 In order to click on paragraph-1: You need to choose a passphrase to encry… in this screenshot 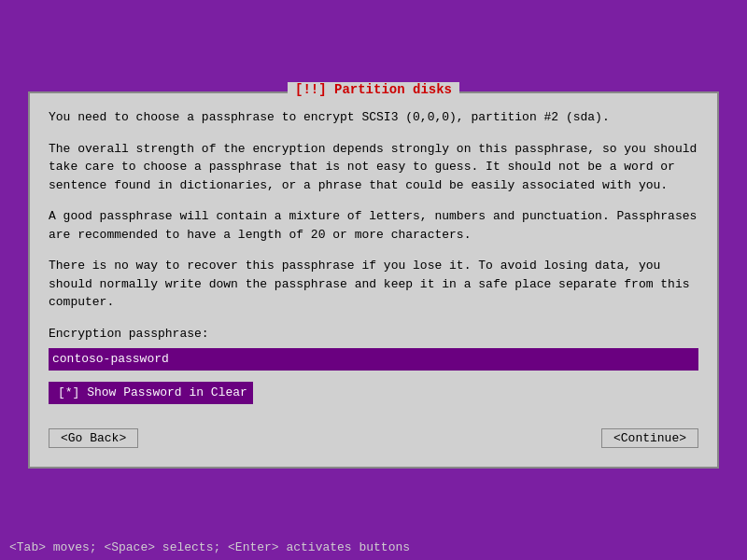, I will do `click(374, 118)`.